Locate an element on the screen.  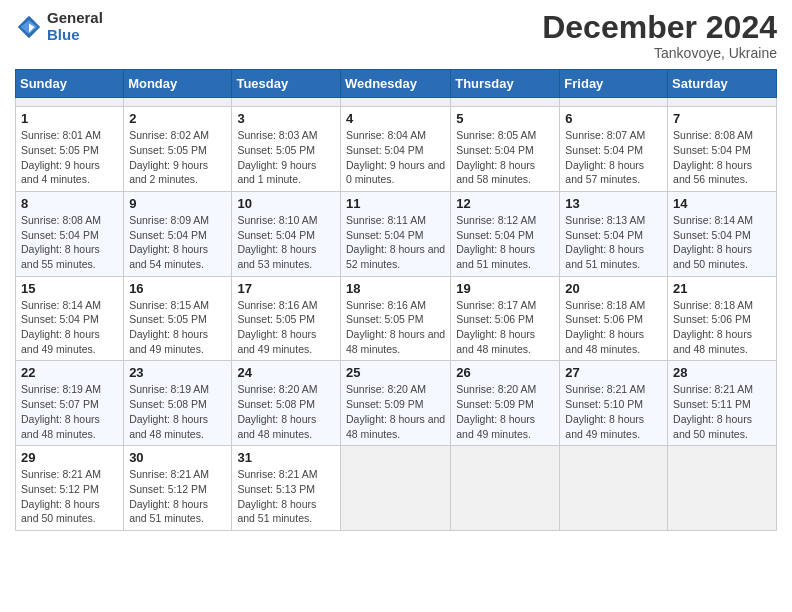
calendar-week-row: 22Sunrise: 8:19 AMSunset: 5:07 PMDayligh… is located at coordinates (396, 404).